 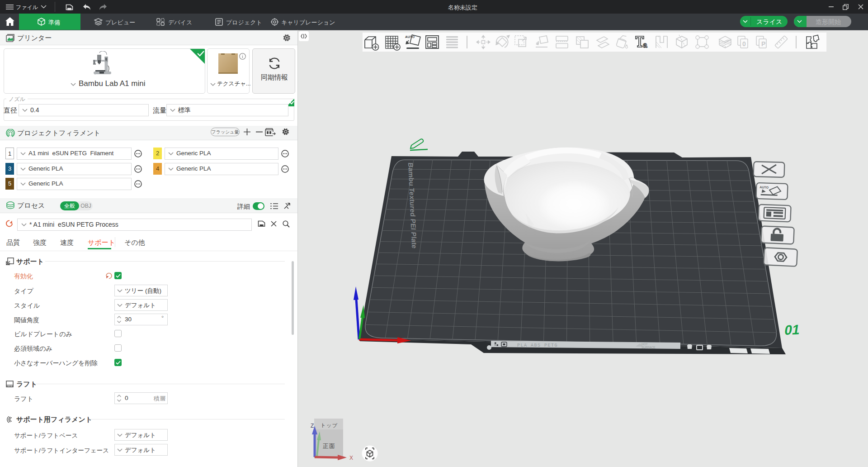 What do you see at coordinates (312, 426) in the screenshot?
I see `svg-text: Z` at bounding box center [312, 426].